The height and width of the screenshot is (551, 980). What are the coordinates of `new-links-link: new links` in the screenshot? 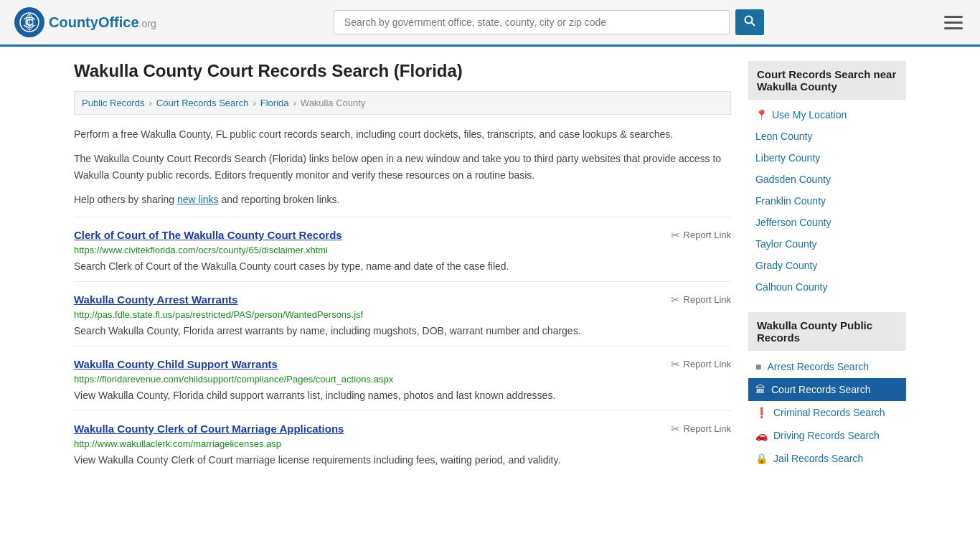 It's located at (198, 199).